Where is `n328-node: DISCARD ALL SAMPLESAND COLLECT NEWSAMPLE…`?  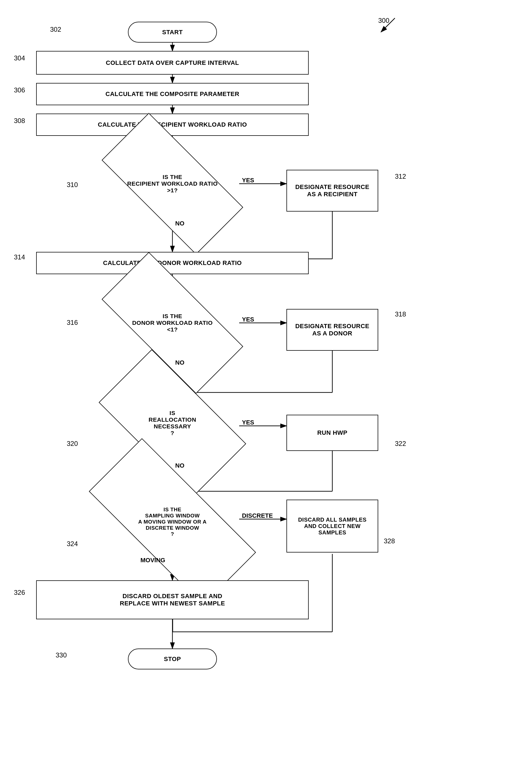
n328-node: DISCARD ALL SAMPLESAND COLLECT NEWSAMPLE… is located at coordinates (332, 526).